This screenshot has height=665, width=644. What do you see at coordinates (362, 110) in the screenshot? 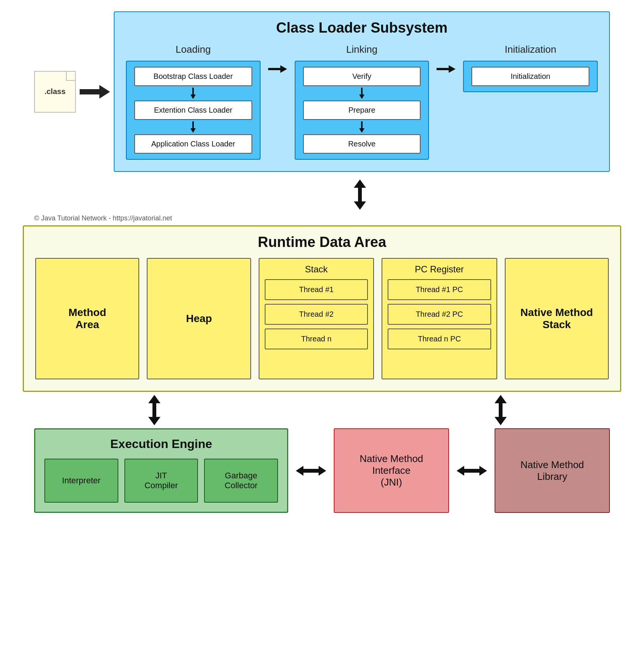
I see `linking-box: Verify Prepare Resolve` at bounding box center [362, 110].